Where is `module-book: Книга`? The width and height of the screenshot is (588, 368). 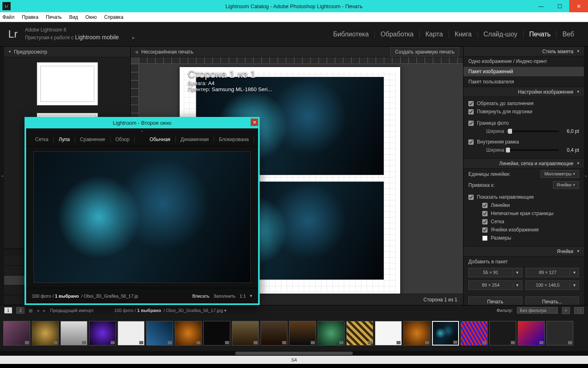 module-book: Книга is located at coordinates (463, 34).